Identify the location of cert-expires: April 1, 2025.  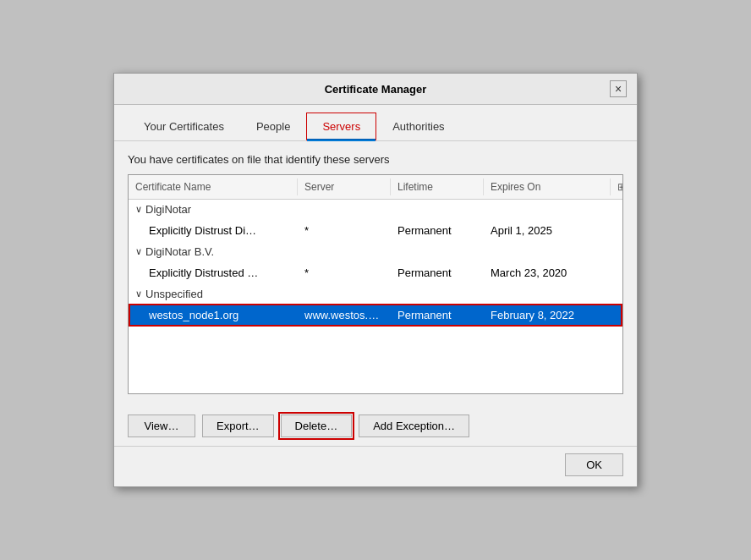
(547, 230).